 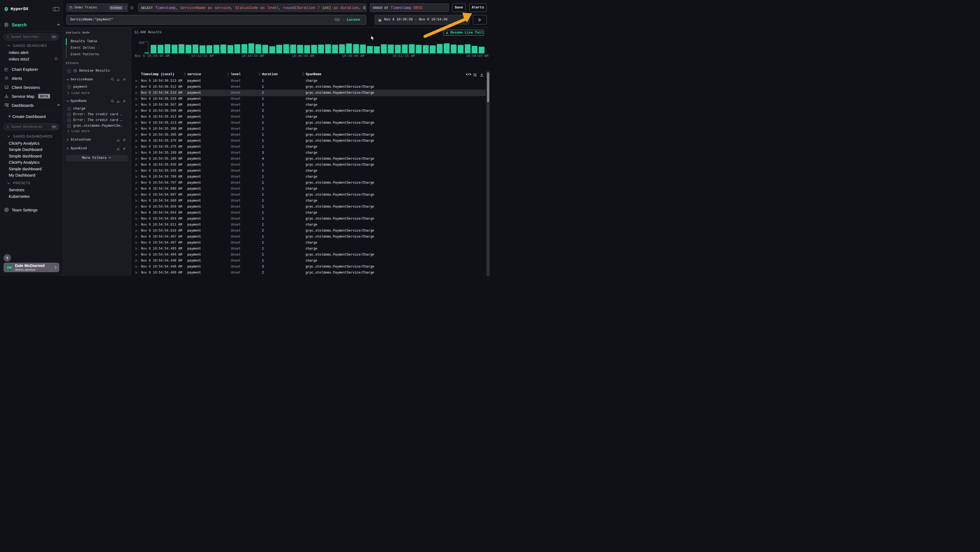 I want to click on svg-text: 10:51:15 AM, so click(x=404, y=56).